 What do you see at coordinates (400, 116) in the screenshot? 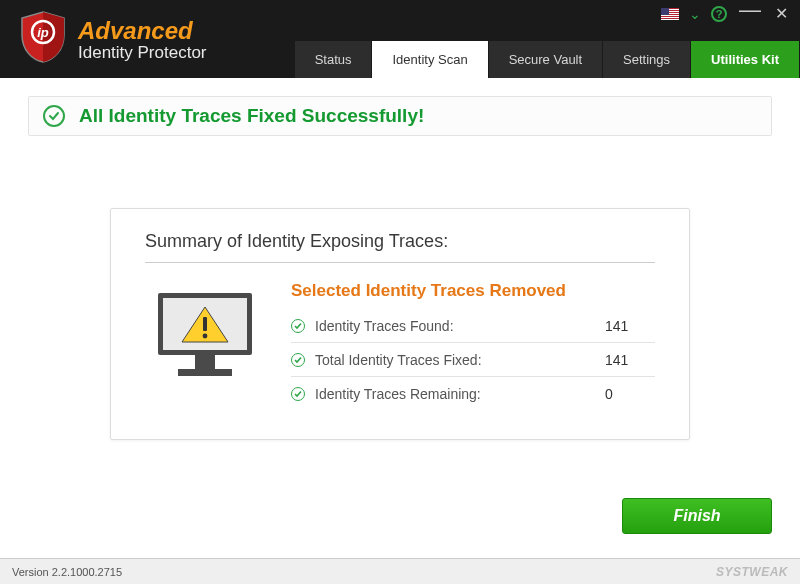
I see `success-banner: All Identity Traces Fixed Successfully!` at bounding box center [400, 116].